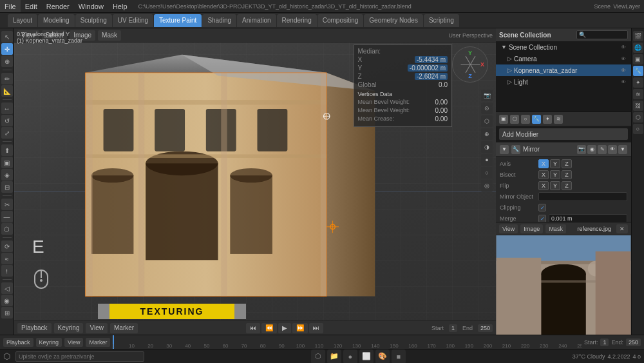 Image resolution: width=644 pixels, height=363 pixels. I want to click on rotate-btn: ↺, so click(7, 121).